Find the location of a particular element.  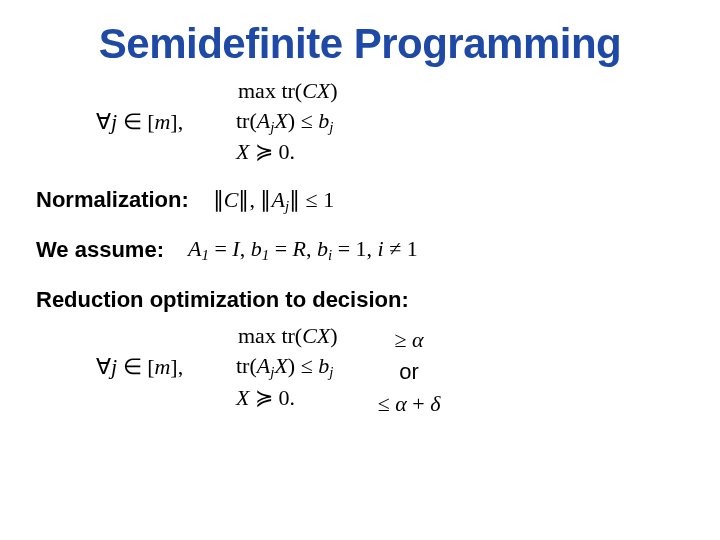

sdp-constraint-2: tr(AjX) ≤ bj is located at coordinates (284, 366).